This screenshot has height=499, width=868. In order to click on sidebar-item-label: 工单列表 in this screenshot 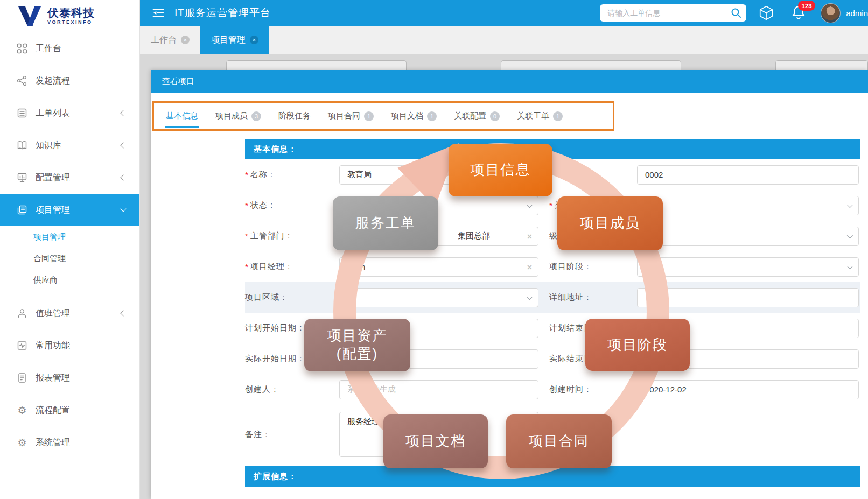, I will do `click(53, 113)`.